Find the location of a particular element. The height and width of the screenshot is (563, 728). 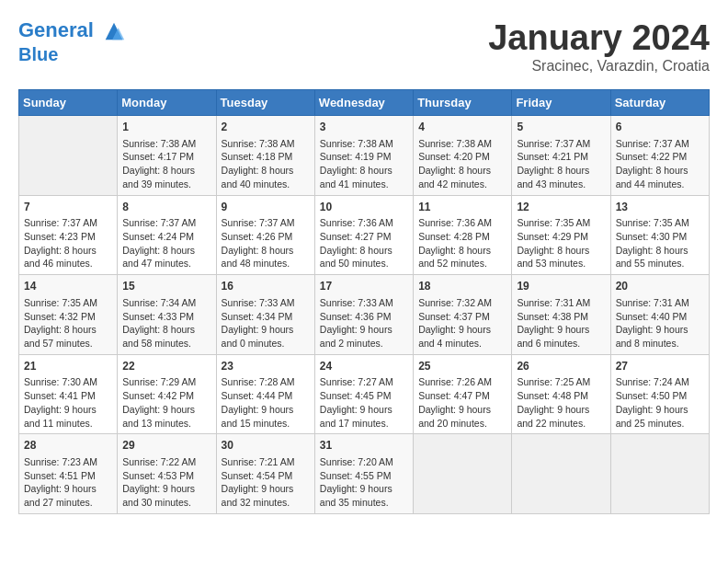

day-info-line: Sunrise: 7:36 AM is located at coordinates (364, 223).